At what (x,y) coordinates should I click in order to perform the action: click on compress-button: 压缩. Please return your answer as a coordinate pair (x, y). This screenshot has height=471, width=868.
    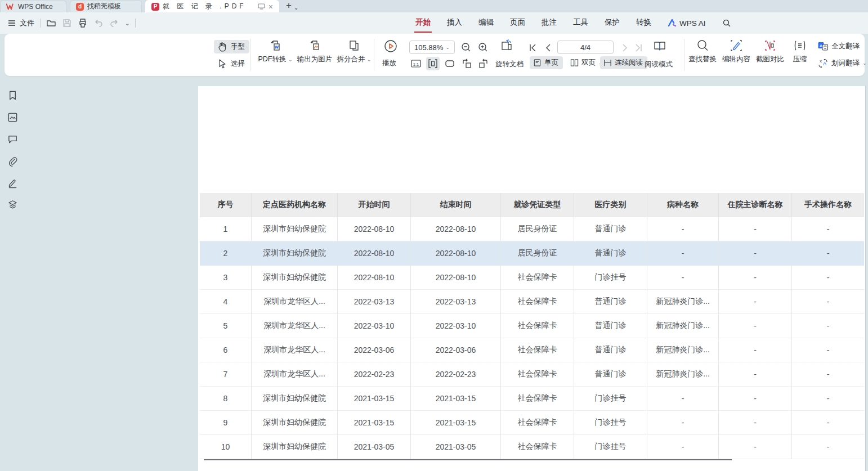
    Looking at the image, I should click on (800, 52).